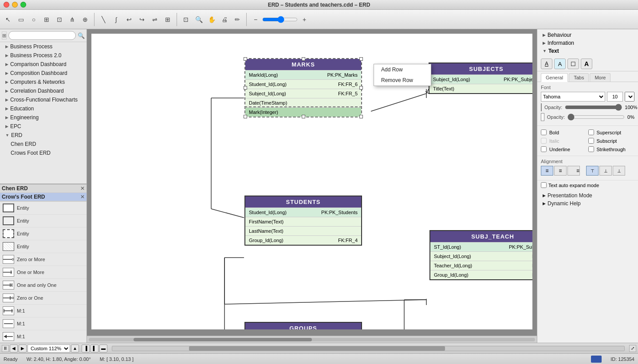 The image size is (638, 364). I want to click on sidebar-item-crows-foot-erd: Crows Foot ERD, so click(43, 153).